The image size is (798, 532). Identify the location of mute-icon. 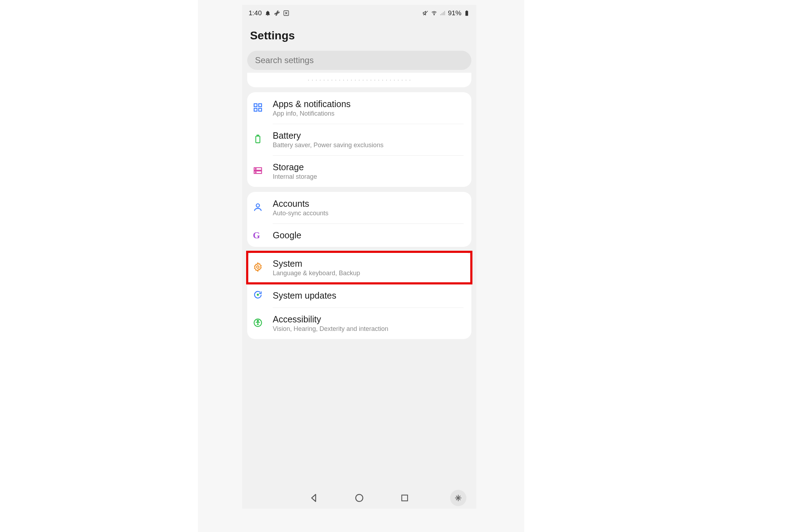
(426, 13).